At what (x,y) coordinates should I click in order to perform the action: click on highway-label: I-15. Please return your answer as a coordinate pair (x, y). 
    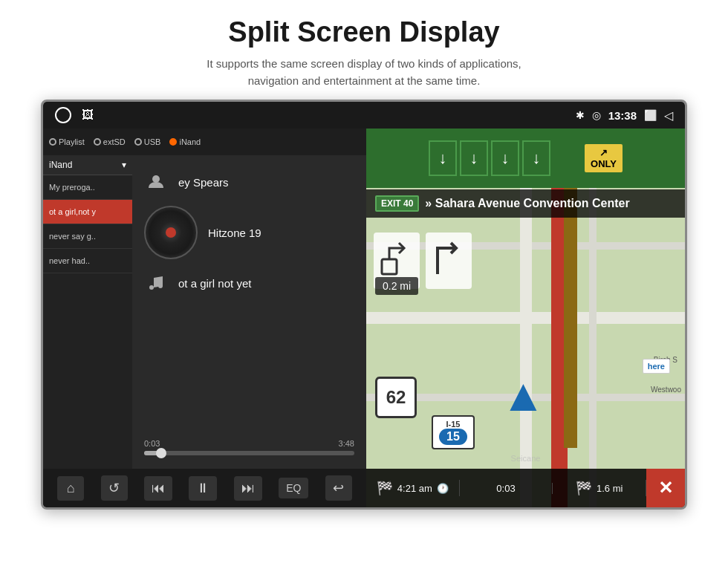
    Looking at the image, I should click on (453, 424).